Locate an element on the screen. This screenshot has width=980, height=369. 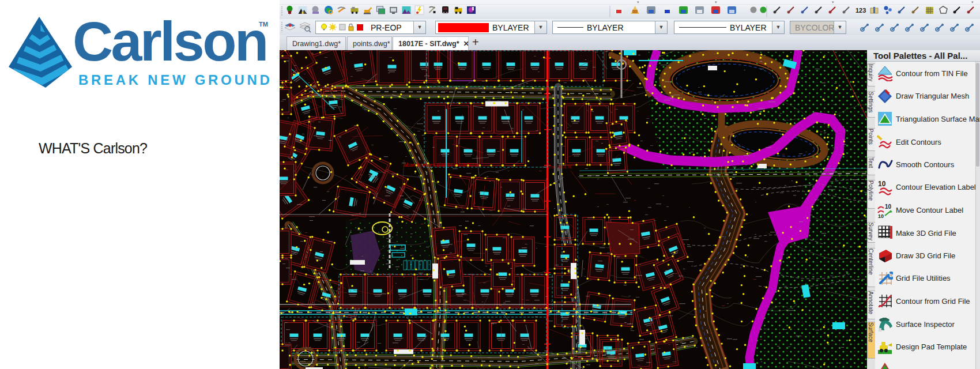
svg-text: 123 is located at coordinates (861, 10).